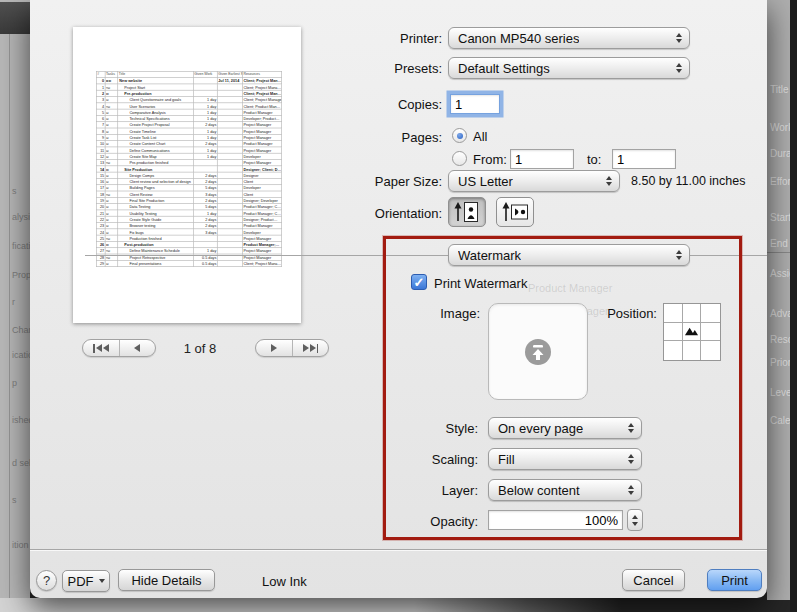  What do you see at coordinates (21, 217) in the screenshot?
I see `bg-frag: alysis` at bounding box center [21, 217].